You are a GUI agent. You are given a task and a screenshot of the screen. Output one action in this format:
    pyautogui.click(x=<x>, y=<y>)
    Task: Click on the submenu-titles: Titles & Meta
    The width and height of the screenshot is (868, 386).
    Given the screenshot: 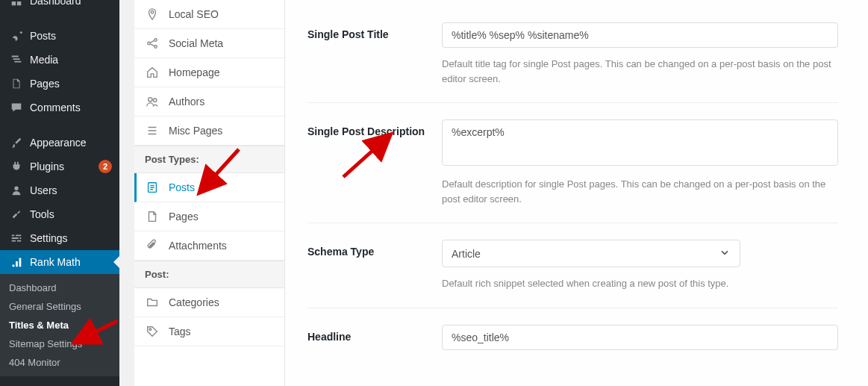 What is the action you would take?
    pyautogui.click(x=60, y=326)
    